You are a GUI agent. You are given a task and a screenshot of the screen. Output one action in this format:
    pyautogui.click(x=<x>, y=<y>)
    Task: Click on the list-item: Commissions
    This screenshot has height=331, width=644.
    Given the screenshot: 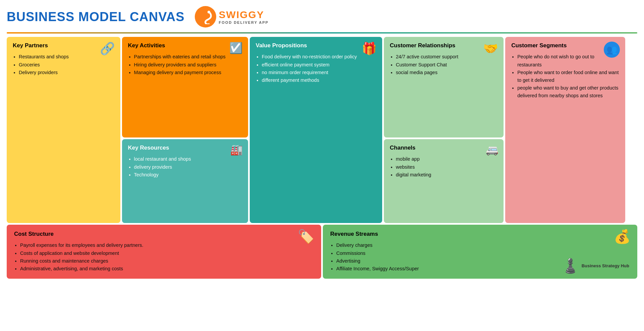 What is the action you would take?
    pyautogui.click(x=483, y=254)
    